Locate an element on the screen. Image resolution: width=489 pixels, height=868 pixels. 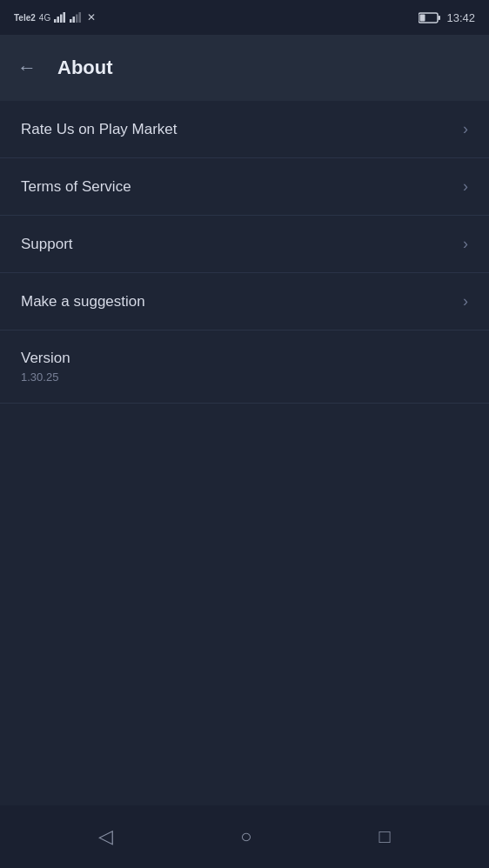
status-bar: Tele2 4G ✕ 13:42 is located at coordinates (244, 17).